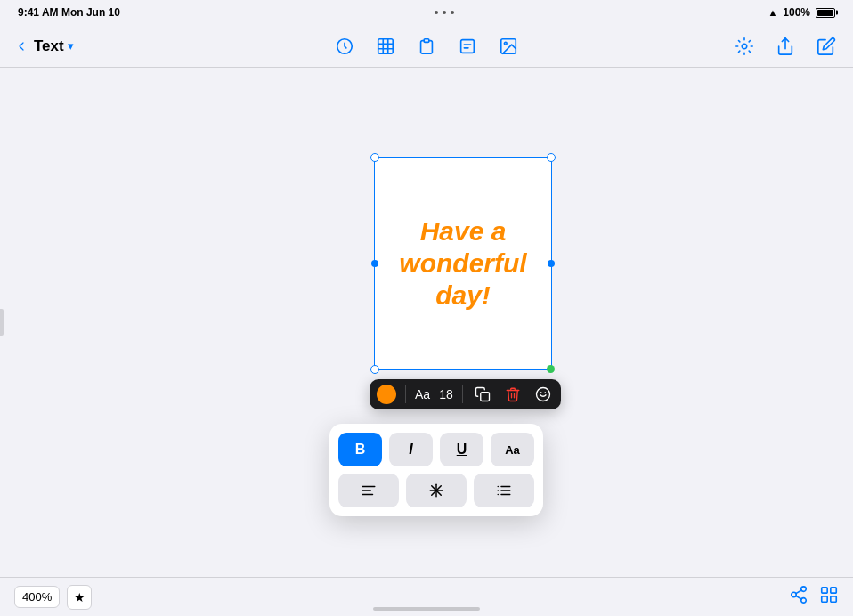 The width and height of the screenshot is (853, 616). What do you see at coordinates (80, 597) in the screenshot?
I see `star-icon: ★` at bounding box center [80, 597].